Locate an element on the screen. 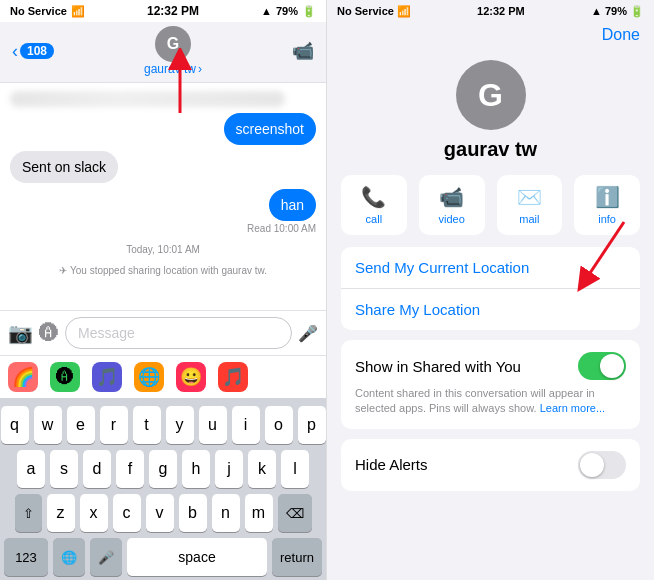 This screenshot has width=654, height=580. info-label: info is located at coordinates (607, 219).